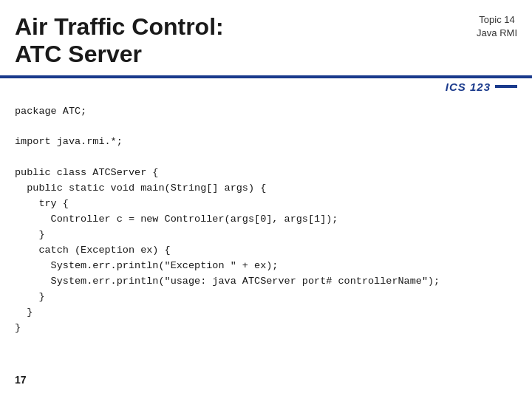  Describe the element at coordinates (21, 380) in the screenshot. I see `page-number: 17` at that location.